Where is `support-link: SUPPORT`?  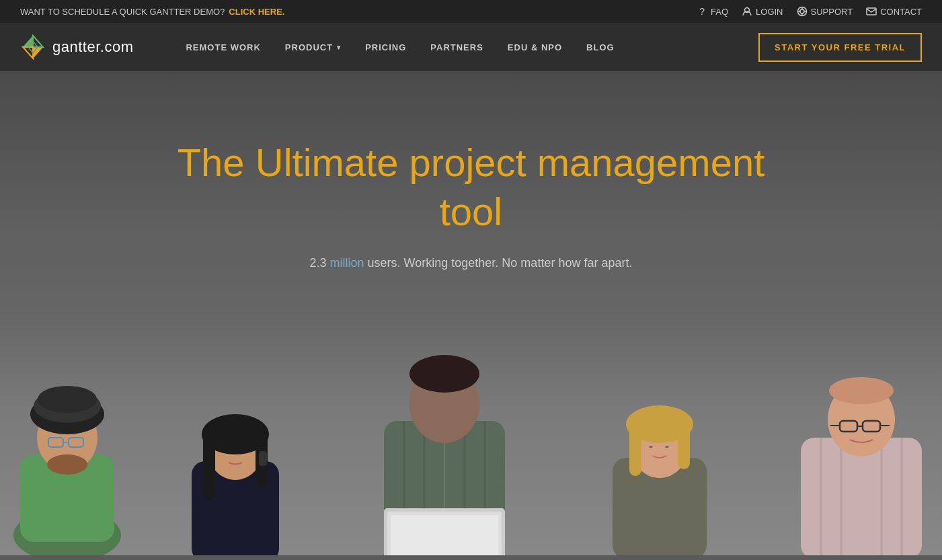
support-link: SUPPORT is located at coordinates (825, 11).